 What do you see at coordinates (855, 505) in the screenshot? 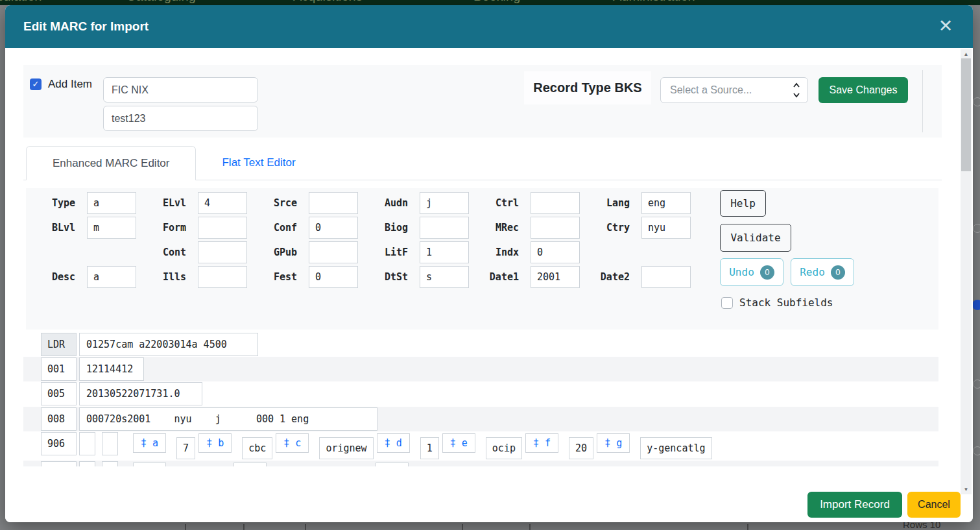
I see `import-record-button: Import Record` at bounding box center [855, 505].